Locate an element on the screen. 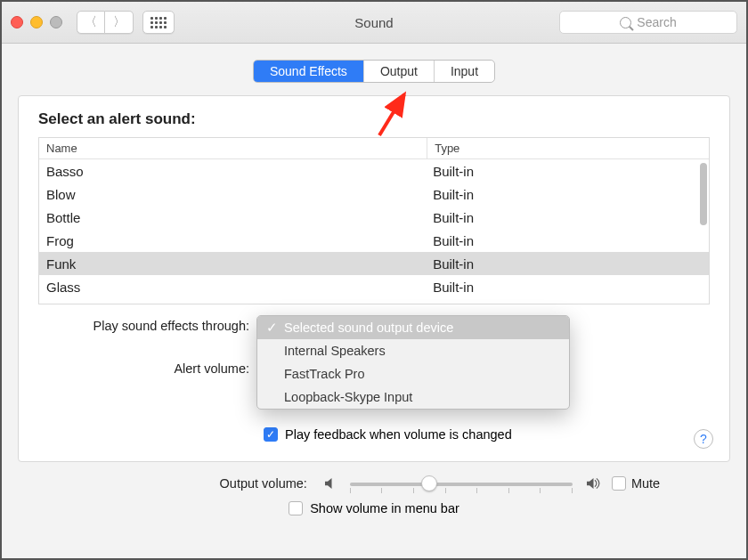 Image resolution: width=748 pixels, height=560 pixels. slider-knob is located at coordinates (429, 483).